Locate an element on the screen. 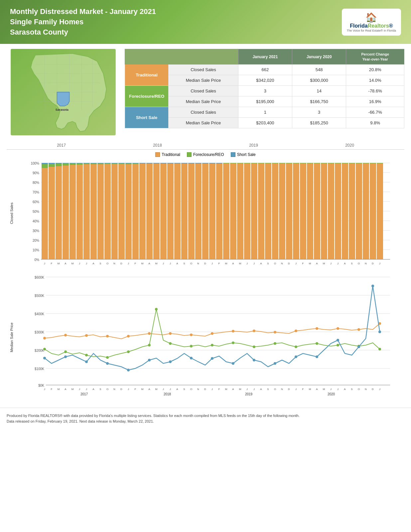  svg-text: 10% is located at coordinates (36, 250).